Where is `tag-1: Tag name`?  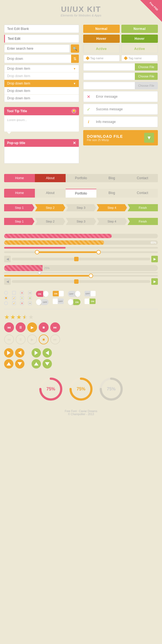
tag-1: Tag name is located at coordinates (102, 58).